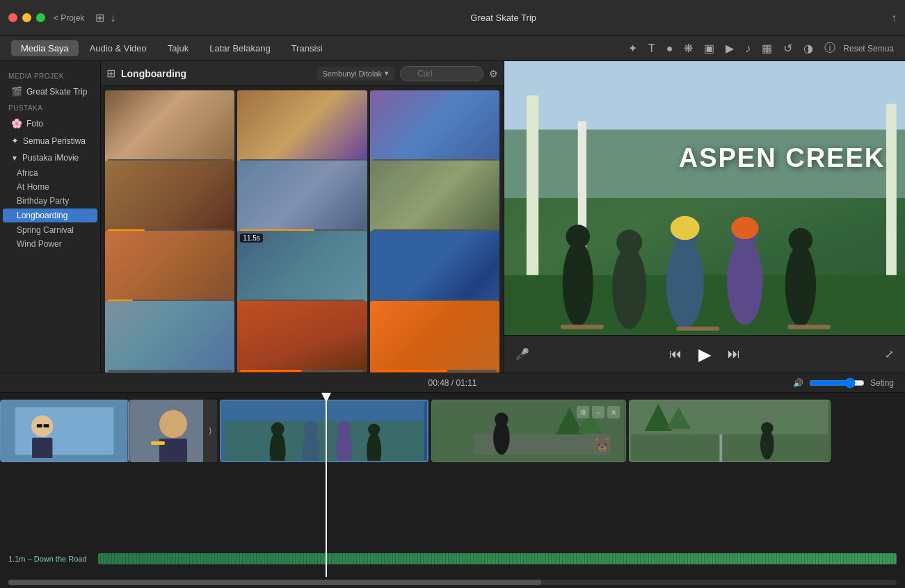 This screenshot has width=905, height=588. What do you see at coordinates (748, 49) in the screenshot?
I see `audio-icon: ♪` at bounding box center [748, 49].